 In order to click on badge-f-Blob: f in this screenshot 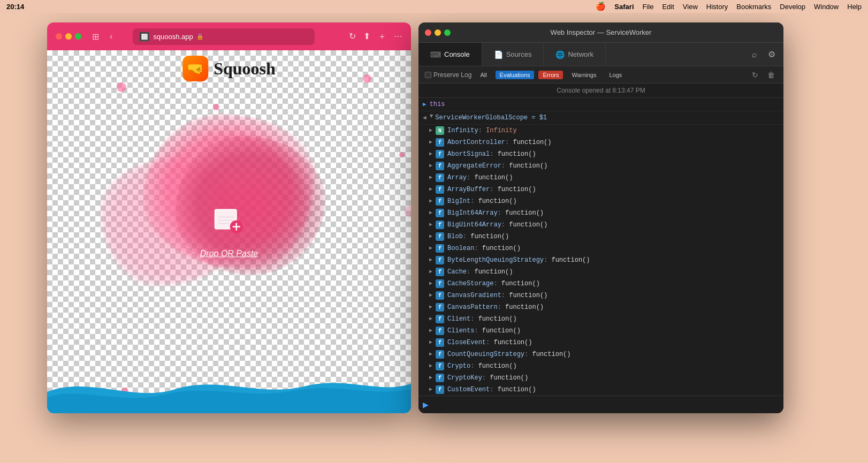, I will do `click(440, 237)`.